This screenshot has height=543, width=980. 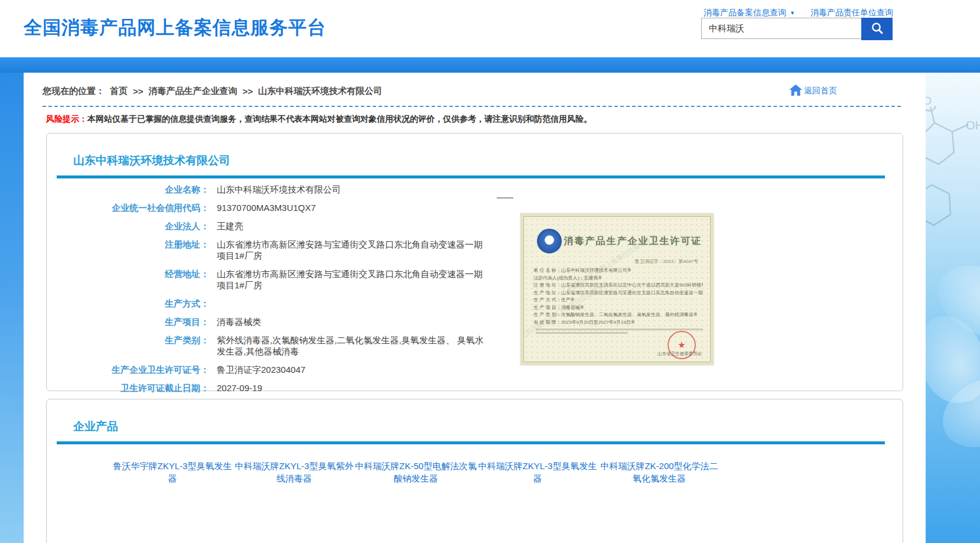 I want to click on risk-notice-label: 风险提示：, so click(x=67, y=119).